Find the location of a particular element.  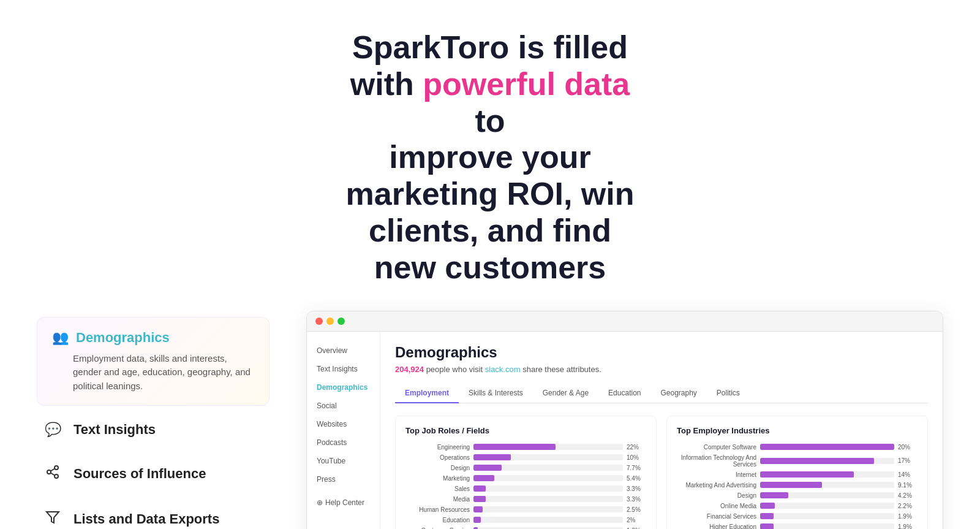

hero-text-after: to is located at coordinates (490, 121).